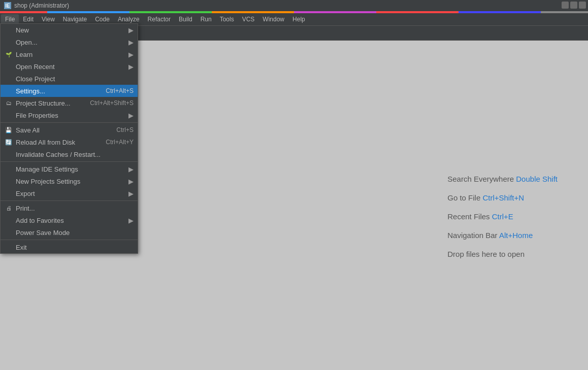  What do you see at coordinates (69, 115) in the screenshot?
I see `menu-file-properties: File Properties ▶` at bounding box center [69, 115].